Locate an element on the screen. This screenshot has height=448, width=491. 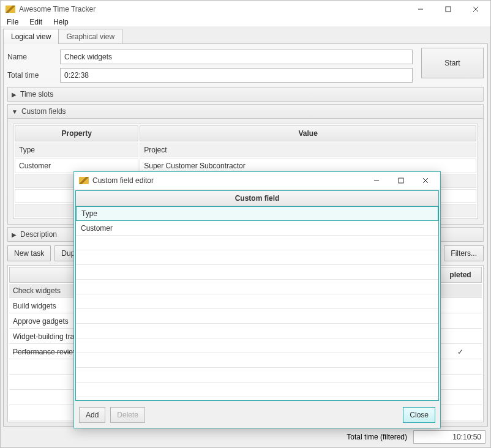
name-label: Name is located at coordinates (34, 57).